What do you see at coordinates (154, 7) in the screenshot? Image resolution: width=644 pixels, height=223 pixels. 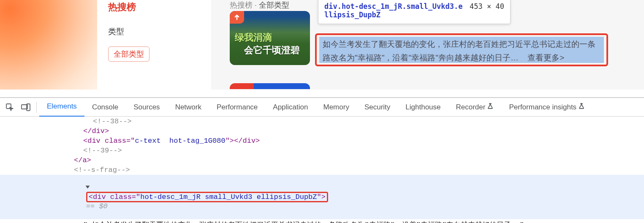 I see `sidebar-tab-title: 热搜榜` at bounding box center [154, 7].